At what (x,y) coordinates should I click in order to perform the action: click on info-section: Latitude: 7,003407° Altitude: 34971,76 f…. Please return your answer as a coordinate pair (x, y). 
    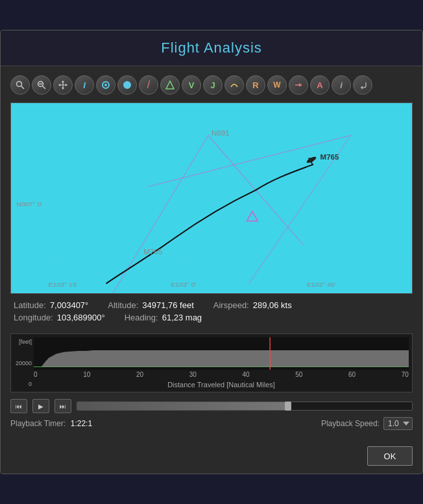
    Looking at the image, I should click on (212, 311).